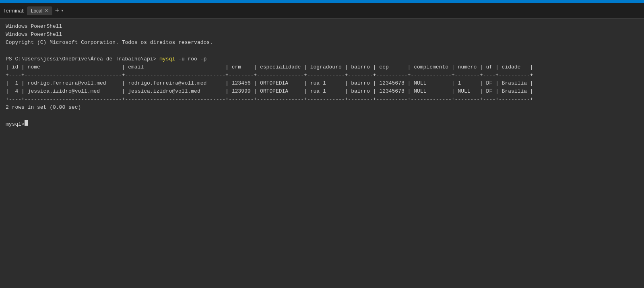 Image resolution: width=644 pixels, height=288 pixels. What do you see at coordinates (191, 59) in the screenshot?
I see `cmd-args: -u roo -p` at bounding box center [191, 59].